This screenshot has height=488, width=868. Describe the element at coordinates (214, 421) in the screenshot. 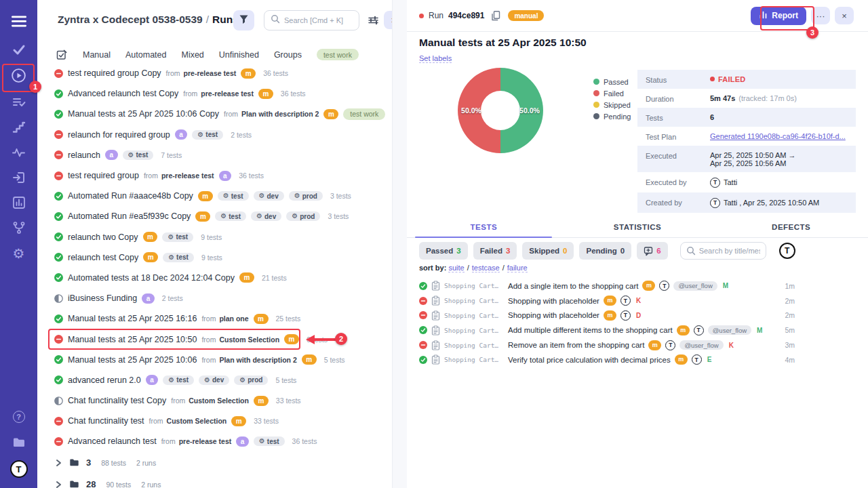

I see `run-row: Chat functinality testfromCustom Selecti…` at that location.